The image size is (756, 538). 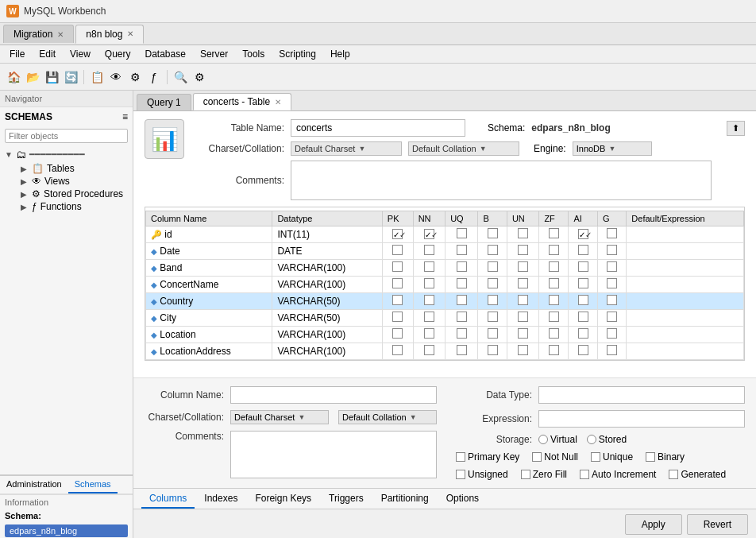 I want to click on tab-options: Options, so click(x=462, y=499).